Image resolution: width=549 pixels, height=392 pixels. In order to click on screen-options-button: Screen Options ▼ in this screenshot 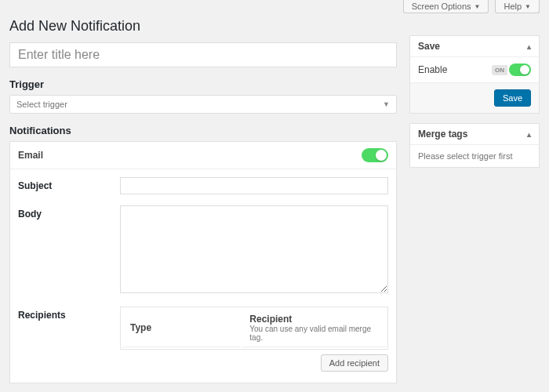, I will do `click(446, 6)`.